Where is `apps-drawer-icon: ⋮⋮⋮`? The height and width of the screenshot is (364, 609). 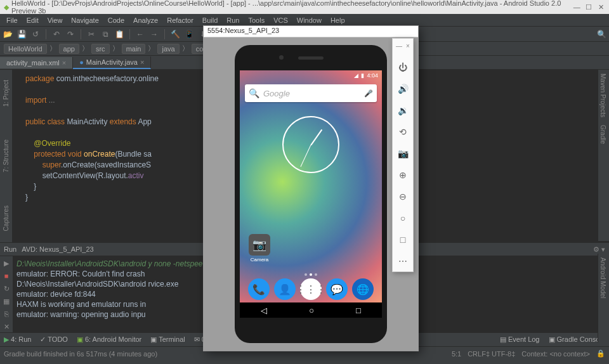
apps-drawer-icon: ⋮⋮⋮ is located at coordinates (311, 289).